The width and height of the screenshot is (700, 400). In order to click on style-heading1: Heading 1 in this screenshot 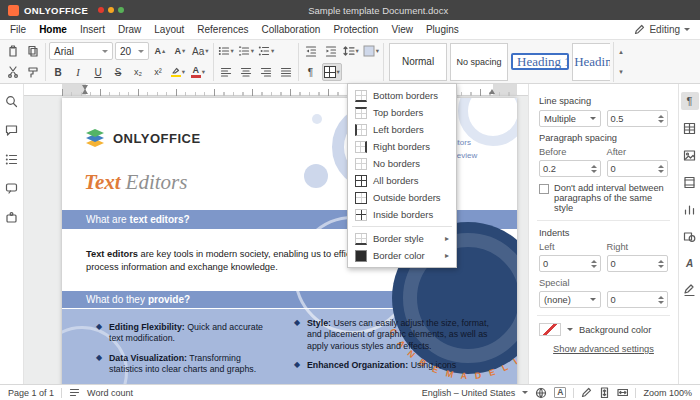, I will do `click(540, 62)`.